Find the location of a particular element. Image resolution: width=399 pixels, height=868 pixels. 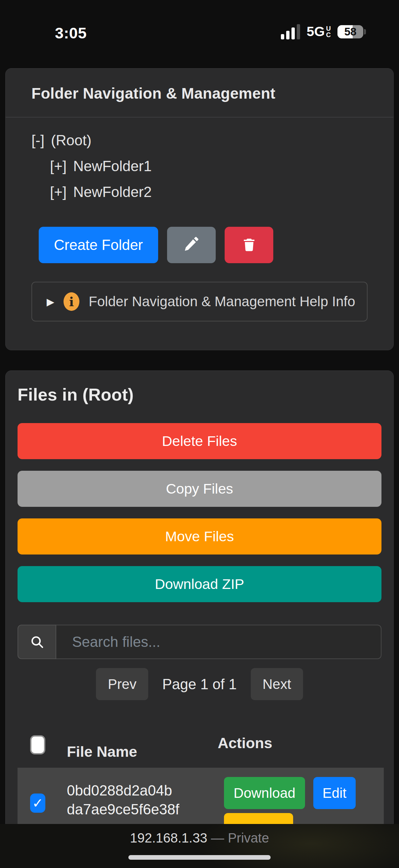

cellular-signal-icon is located at coordinates (290, 32).